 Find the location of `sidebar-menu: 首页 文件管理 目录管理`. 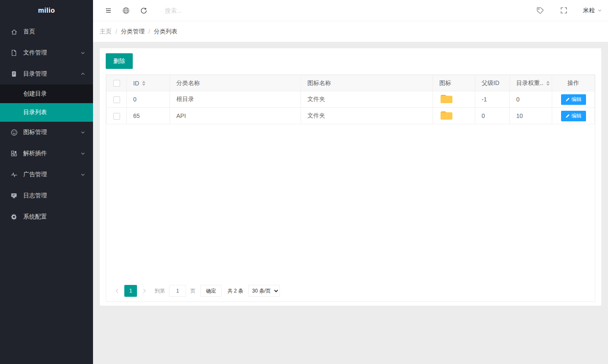

sidebar-menu: 首页 文件管理 目录管理 is located at coordinates (47, 193).